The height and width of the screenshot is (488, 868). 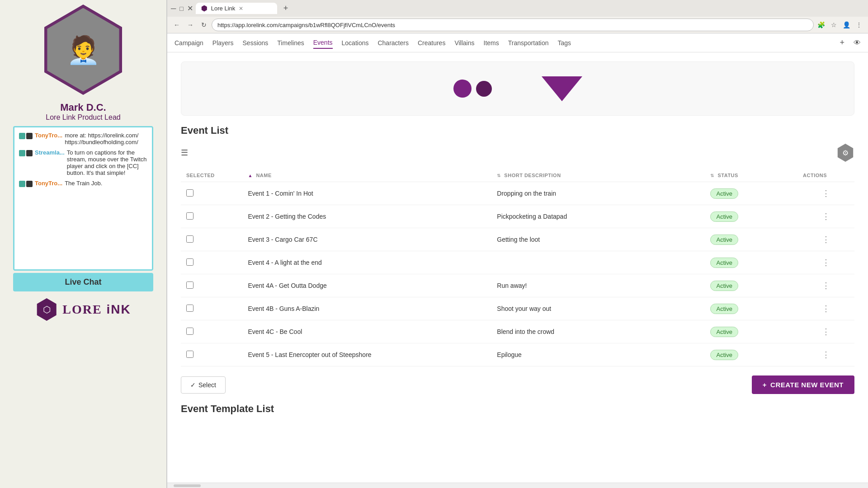 What do you see at coordinates (846, 25) in the screenshot?
I see `profile-icon: 👤` at bounding box center [846, 25].